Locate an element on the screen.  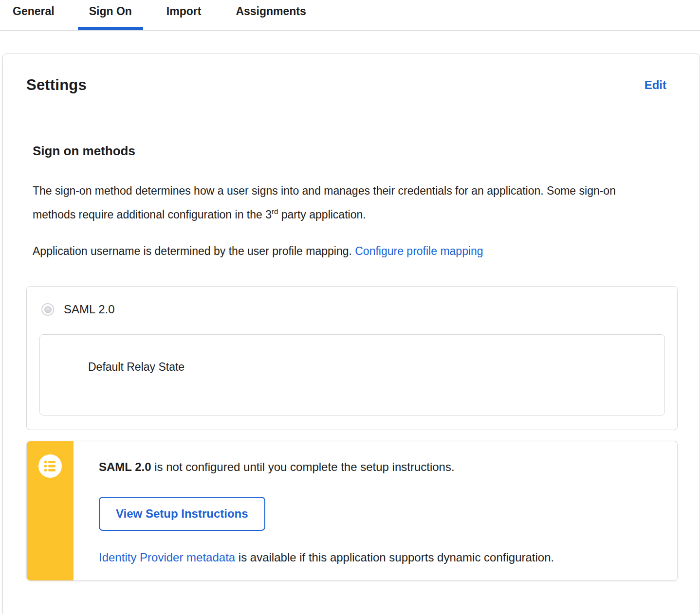
description-text-tail: party application. is located at coordinates (322, 215).